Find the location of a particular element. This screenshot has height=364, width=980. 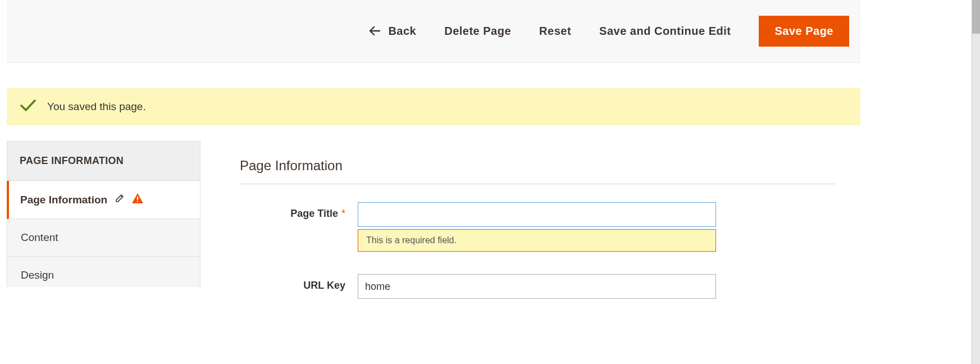

required-asterisk: * is located at coordinates (344, 213).